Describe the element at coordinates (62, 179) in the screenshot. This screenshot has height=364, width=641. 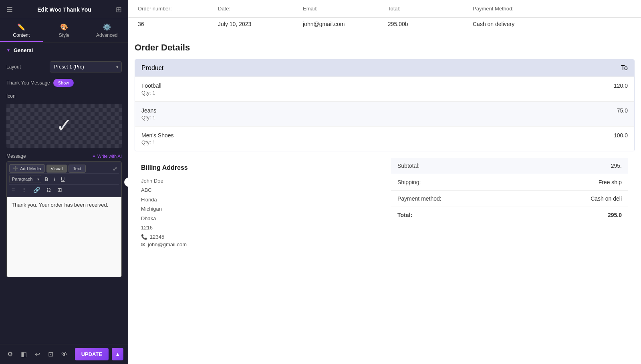
I see `underline-button: U` at that location.